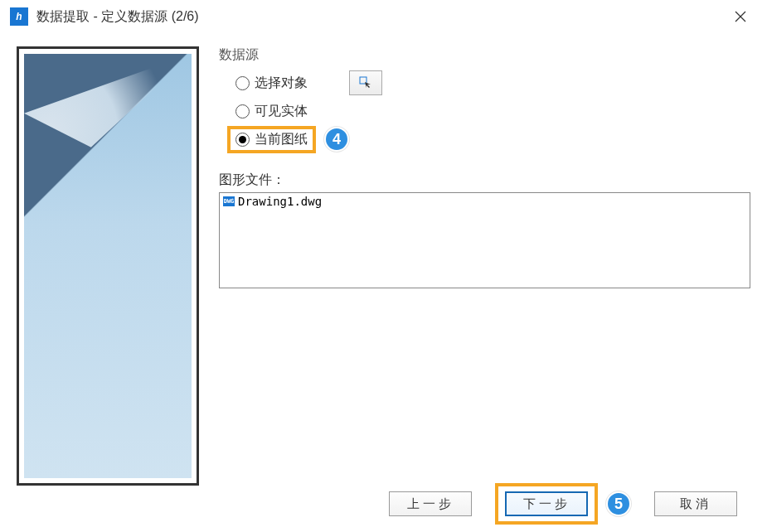 The image size is (767, 532). Describe the element at coordinates (484, 240) in the screenshot. I see `drawing-files-list: DWG Drawing1.dwg` at that location.